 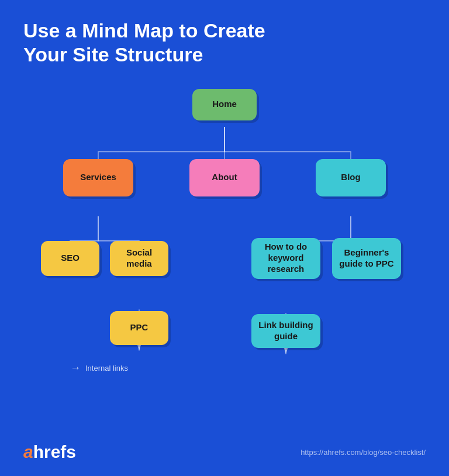 What do you see at coordinates (28, 452) in the screenshot?
I see `brand-letter-a: a` at bounding box center [28, 452].